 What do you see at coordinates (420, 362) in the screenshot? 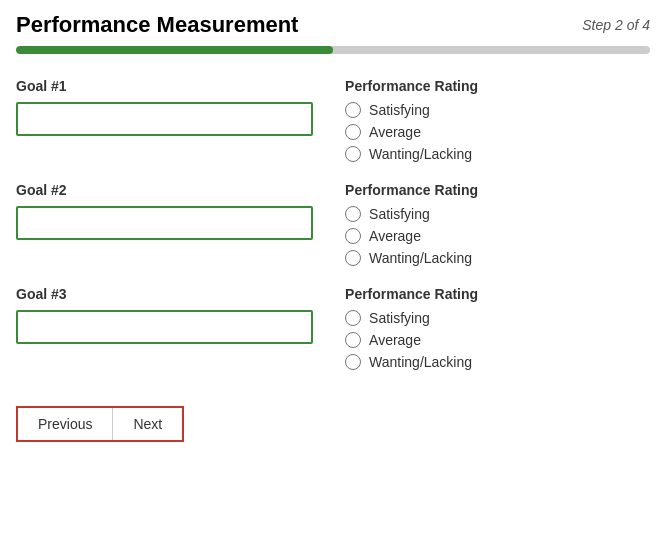
I see `goal-3-label-wanting: Wanting/Lacking` at bounding box center [420, 362].